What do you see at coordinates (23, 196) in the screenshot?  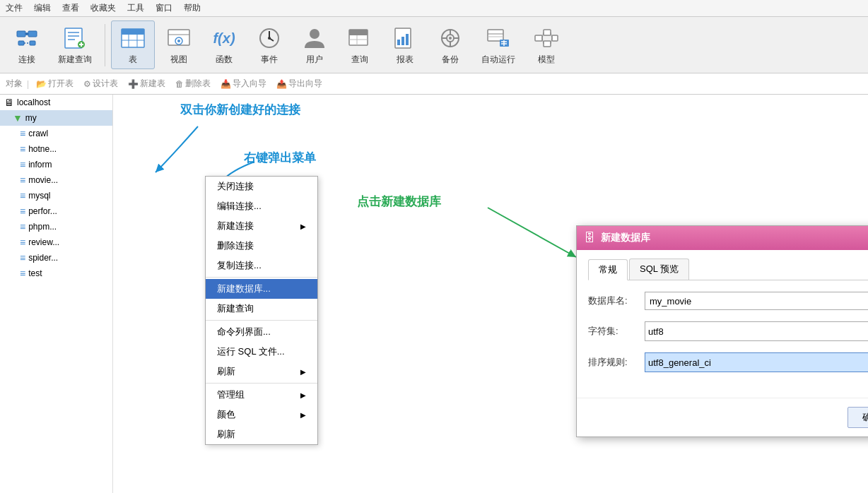 I see `db-icon-mysql: ≡` at bounding box center [23, 196].